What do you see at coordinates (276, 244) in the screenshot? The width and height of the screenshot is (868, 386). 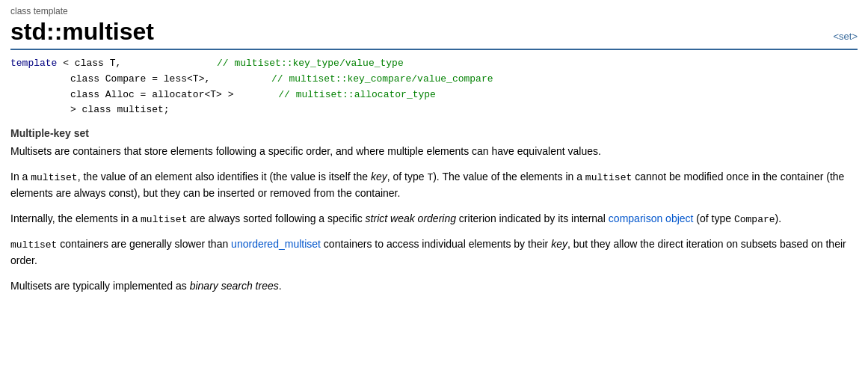 I see `unordered-multiset-link: unordered_multiset` at bounding box center [276, 244].